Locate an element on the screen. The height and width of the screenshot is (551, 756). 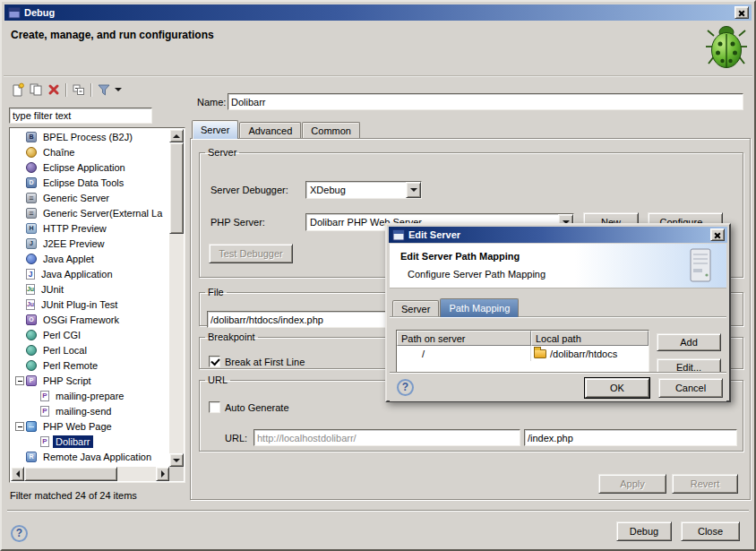
tree-item-label: OSGi Framework is located at coordinates (81, 320).